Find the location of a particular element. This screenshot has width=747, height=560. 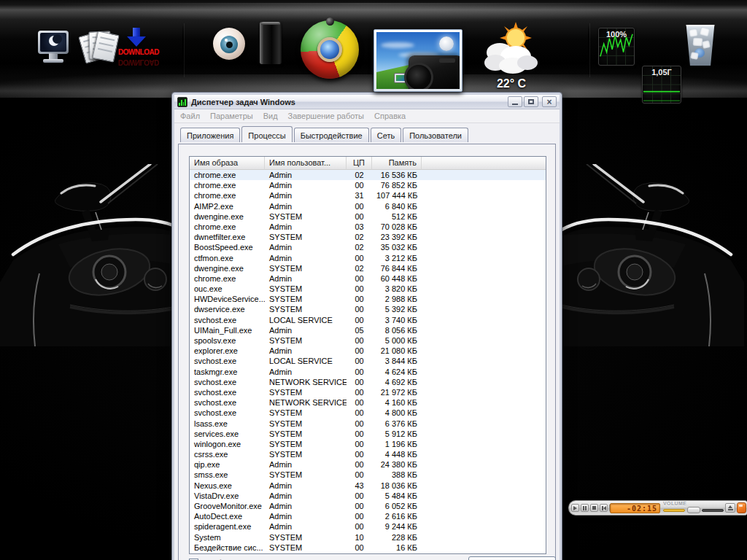

process-row: AIMP2.exeAdmin006 840 КБ is located at coordinates (368, 206).